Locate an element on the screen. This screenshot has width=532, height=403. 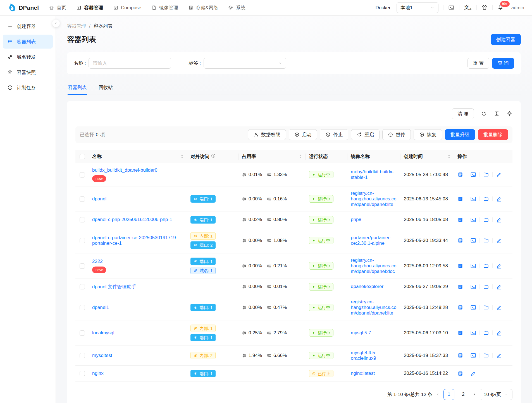
container-name-link: dpanel is located at coordinates (99, 199).